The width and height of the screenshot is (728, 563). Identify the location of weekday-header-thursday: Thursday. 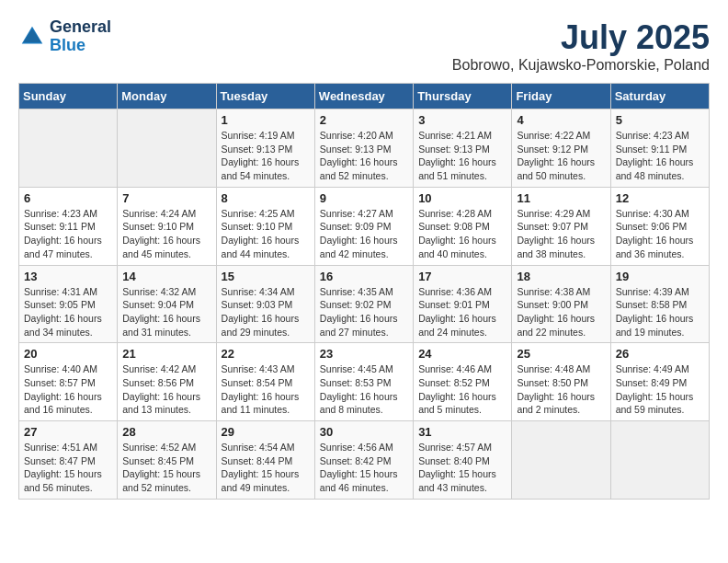
(463, 97).